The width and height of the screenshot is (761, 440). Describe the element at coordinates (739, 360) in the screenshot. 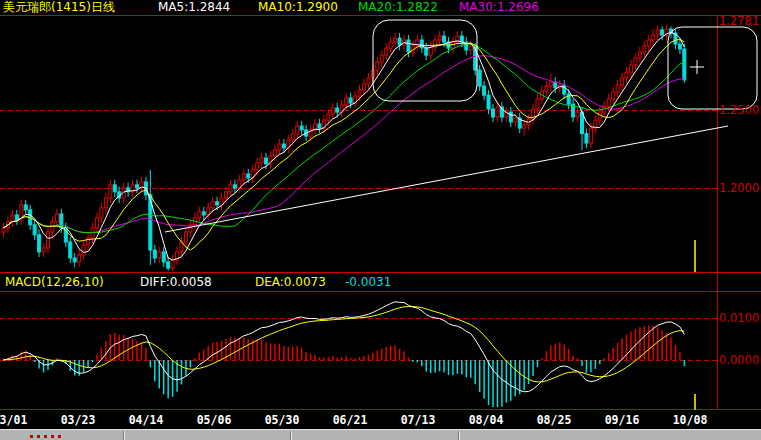

I see `macd-axis-zero-label: 0.0000` at that location.